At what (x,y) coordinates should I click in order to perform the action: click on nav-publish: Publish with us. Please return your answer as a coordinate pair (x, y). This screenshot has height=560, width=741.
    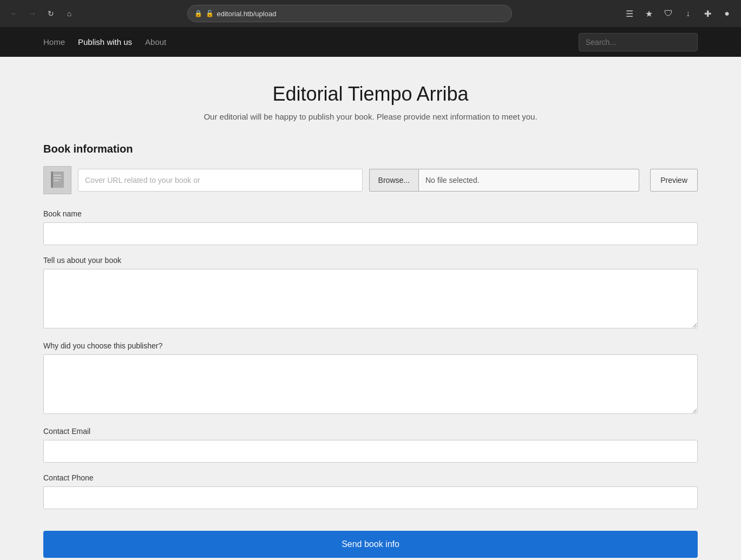
    Looking at the image, I should click on (105, 42).